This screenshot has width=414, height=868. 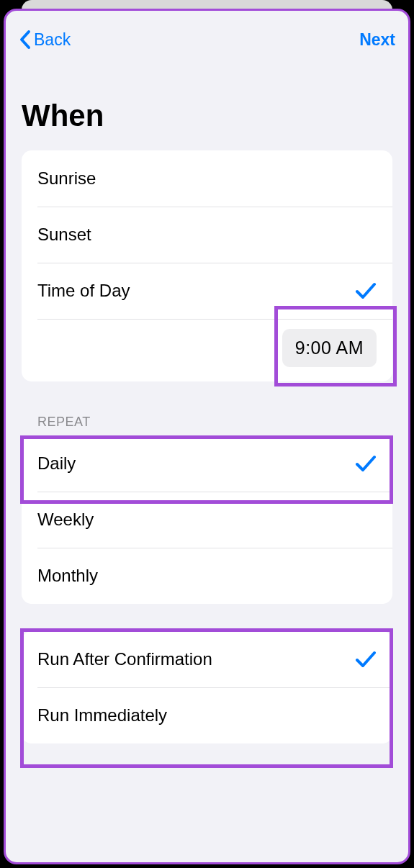 I want to click on option-label: Time of Day, so click(x=84, y=291).